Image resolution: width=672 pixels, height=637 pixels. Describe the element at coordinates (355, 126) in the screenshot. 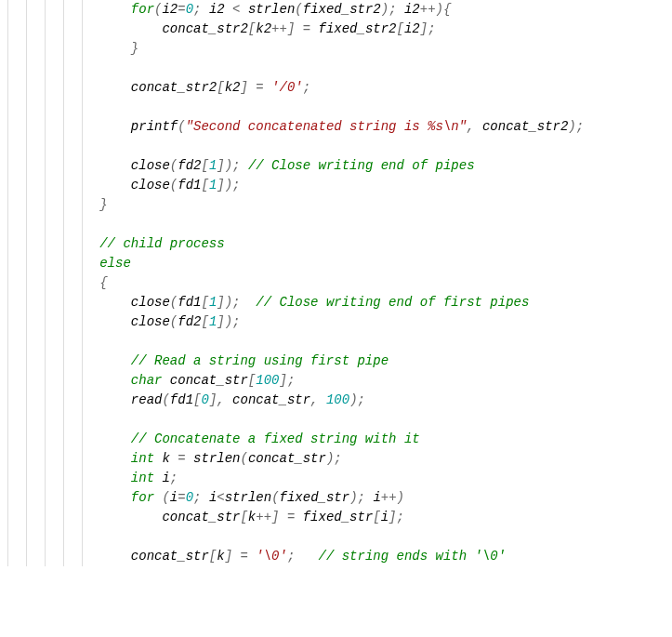

I see `code-line: printf("Second concatenated string is %s…` at that location.